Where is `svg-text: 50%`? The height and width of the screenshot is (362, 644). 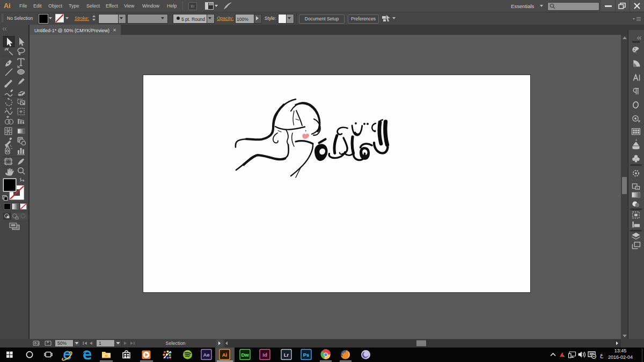
svg-text: 50% is located at coordinates (62, 343).